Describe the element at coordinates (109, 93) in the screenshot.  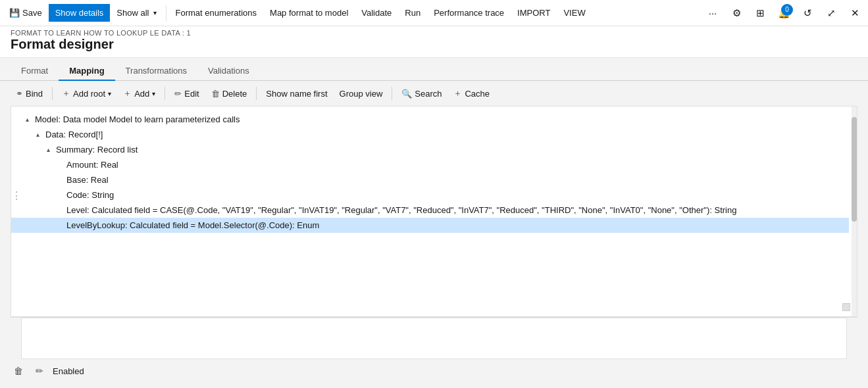
I see `add-root-caret: ▾` at that location.